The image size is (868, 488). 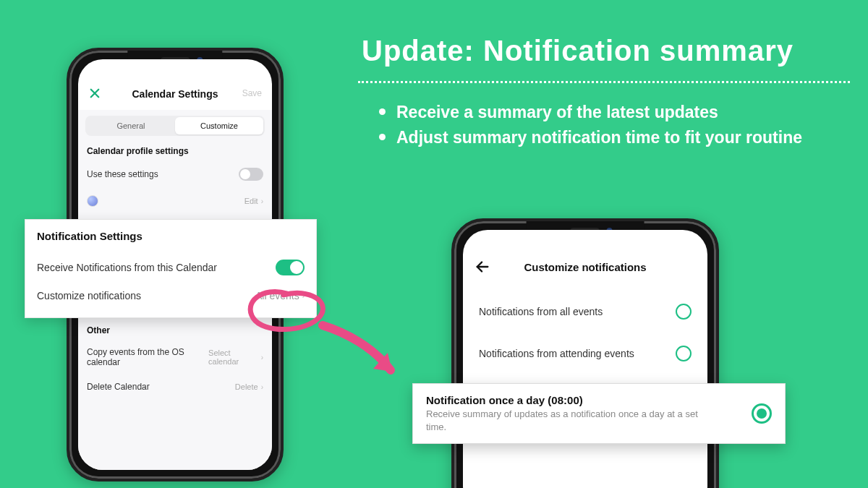 What do you see at coordinates (175, 126) in the screenshot?
I see `settings-tabs: General Customize` at bounding box center [175, 126].